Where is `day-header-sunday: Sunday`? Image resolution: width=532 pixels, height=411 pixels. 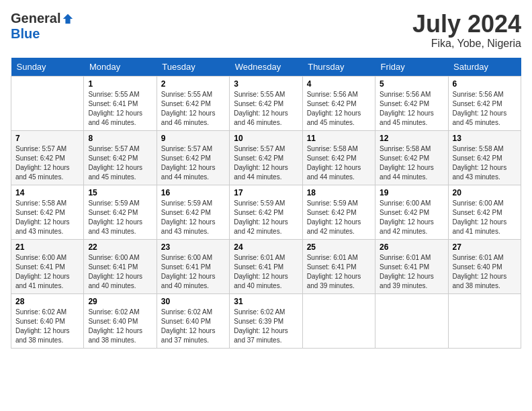
day-header-sunday: Sunday is located at coordinates (48, 67).